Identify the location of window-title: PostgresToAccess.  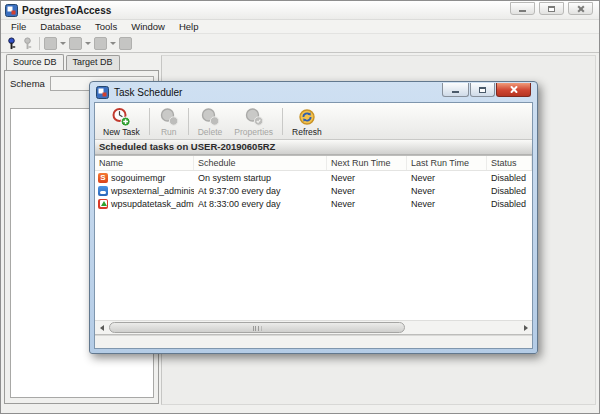
(66, 10).